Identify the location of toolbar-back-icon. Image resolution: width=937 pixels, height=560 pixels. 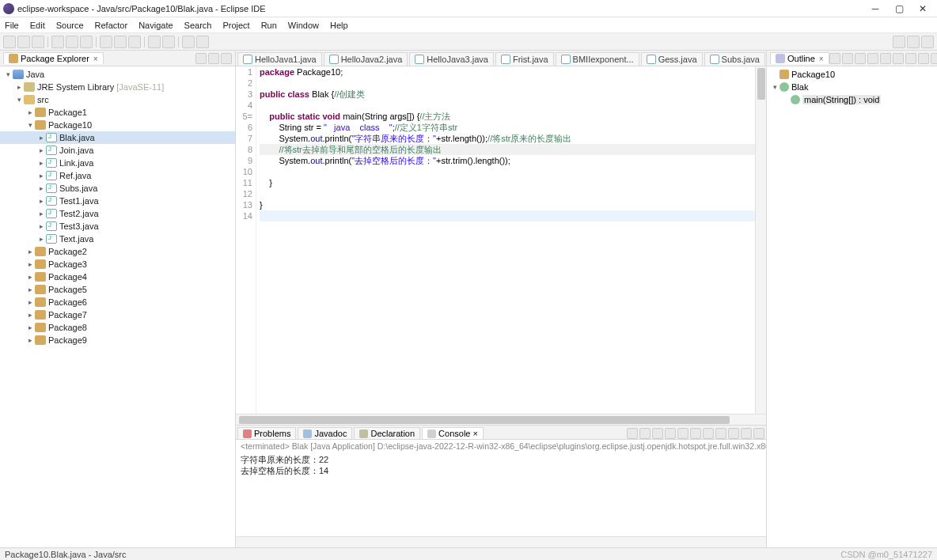
(188, 42).